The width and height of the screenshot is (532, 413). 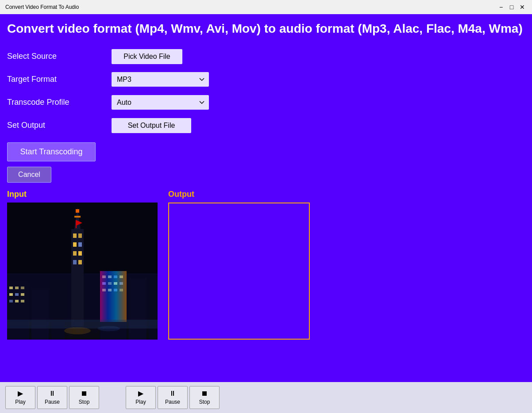 What do you see at coordinates (266, 126) in the screenshot?
I see `set-output-row: Set Output Set Output File` at bounding box center [266, 126].